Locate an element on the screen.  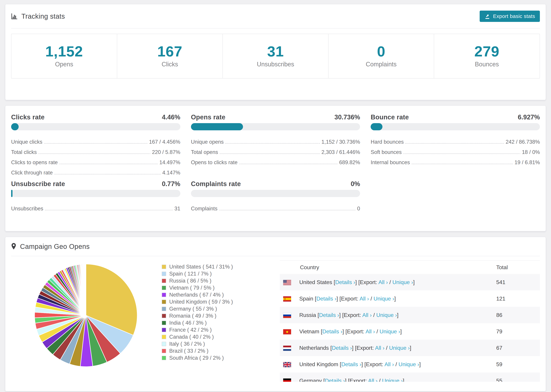
rate-detail-value: 242 / 86.738% is located at coordinates (523, 142).